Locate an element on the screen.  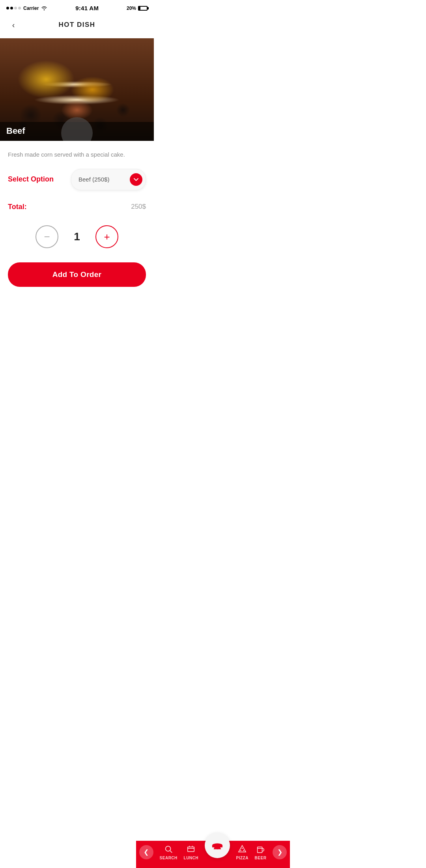
quantity-value: 1 is located at coordinates (77, 237).